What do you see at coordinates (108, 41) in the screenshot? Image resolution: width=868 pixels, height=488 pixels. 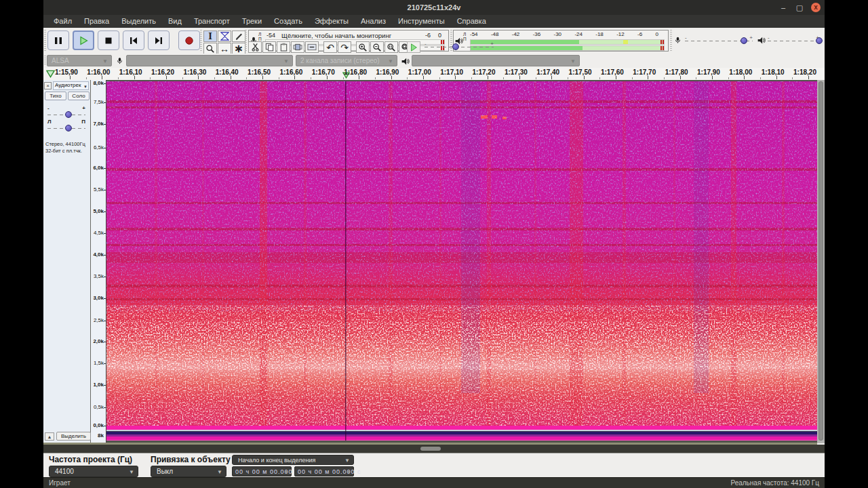 I see `stop-button` at bounding box center [108, 41].